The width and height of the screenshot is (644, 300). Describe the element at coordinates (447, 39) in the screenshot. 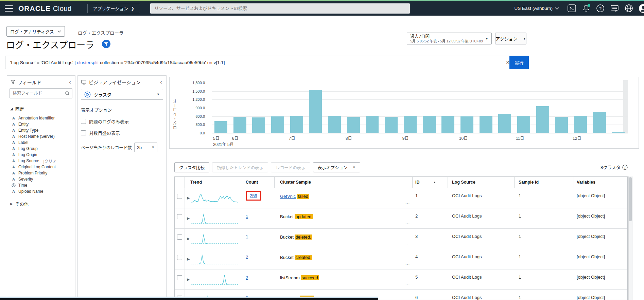

I see `time-range-text: 過去7日間 5月 5 05:52 午後 - 5月 12 05:52 午後 UTC…` at that location.